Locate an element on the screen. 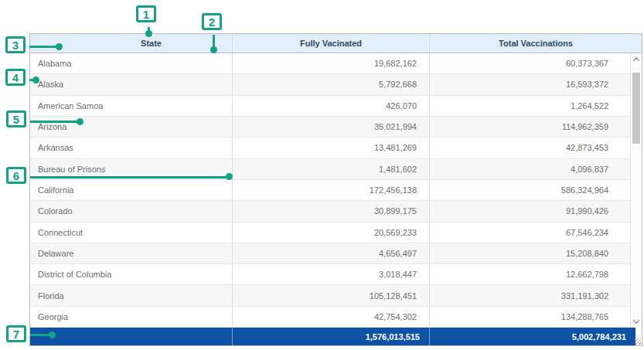 Image resolution: width=644 pixels, height=350 pixels. fully-vaccinated-cell: 30,899,175 is located at coordinates (331, 211).